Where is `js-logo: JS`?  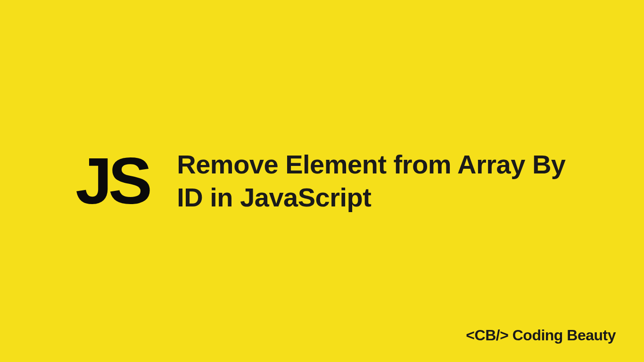
js-logo: JS is located at coordinates (112, 181).